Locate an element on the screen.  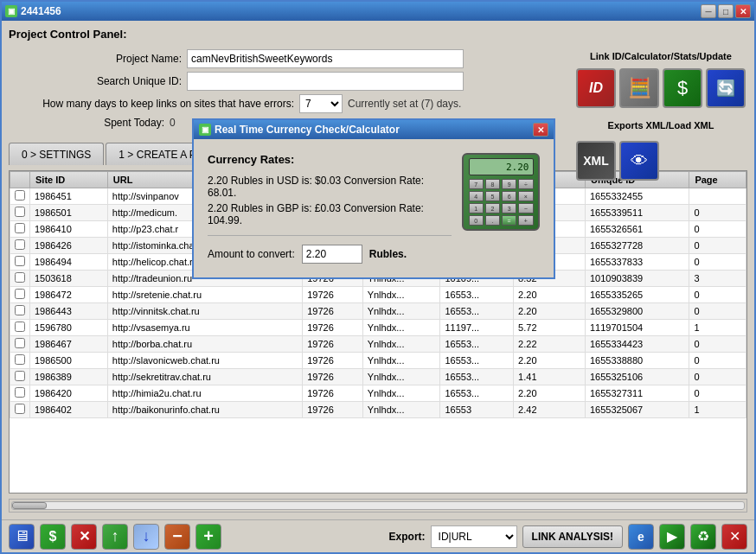
calc-button-grid: 7 8 9 ÷ 4 5 6 × 1 2 3 − 0 . = + is located at coordinates (502, 202).